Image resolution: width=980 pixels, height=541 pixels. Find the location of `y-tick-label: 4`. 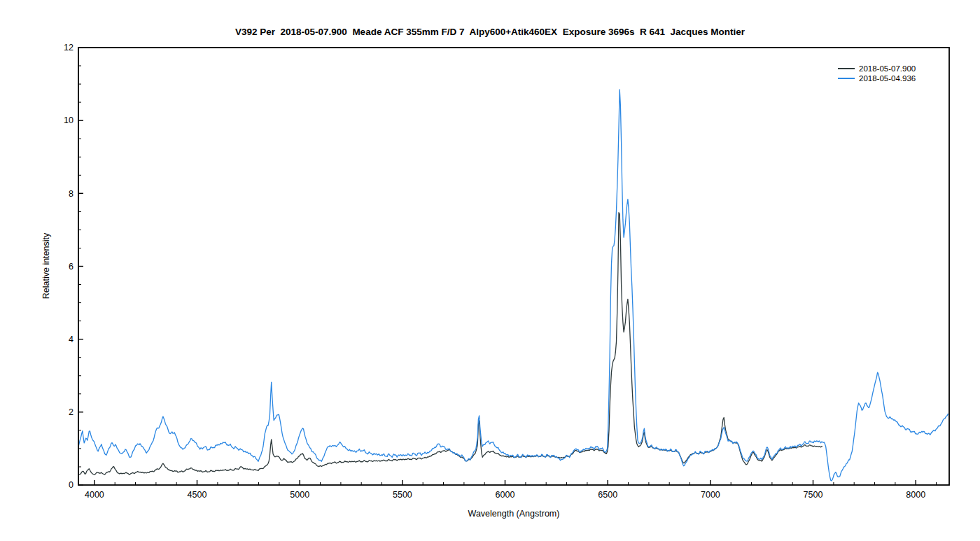

y-tick-label: 4 is located at coordinates (71, 339).